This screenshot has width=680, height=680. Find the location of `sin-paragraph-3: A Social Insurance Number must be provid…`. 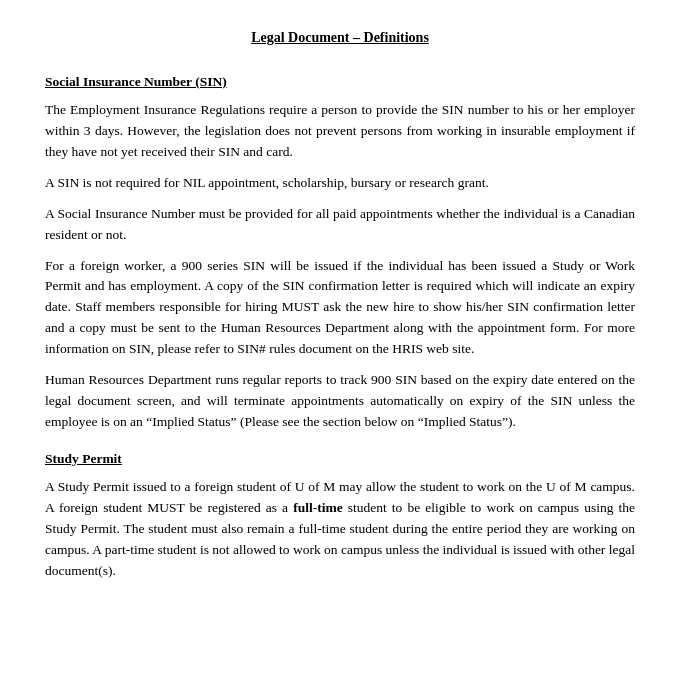

sin-paragraph-3: A Social Insurance Number must be provid… is located at coordinates (340, 225).